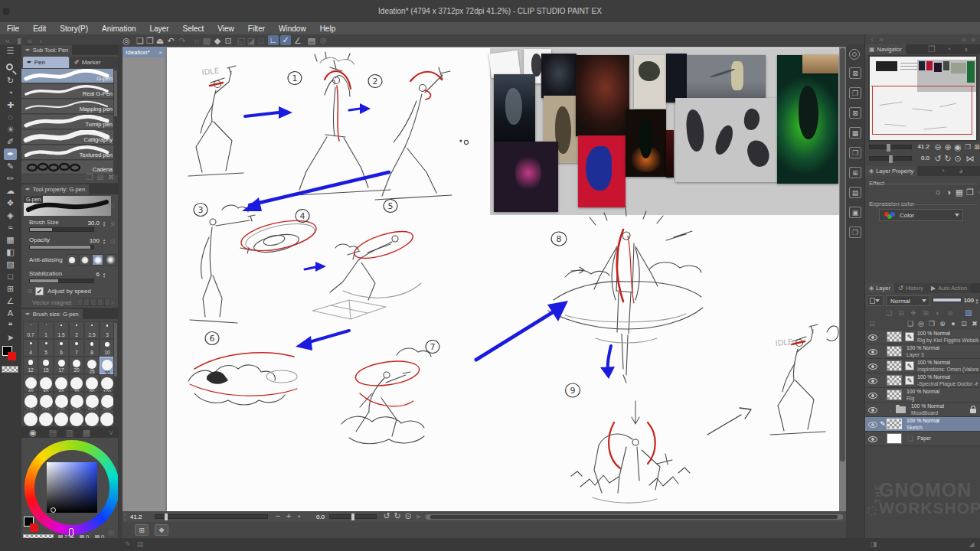  Describe the element at coordinates (46, 331) in the screenshot. I see `brush-size-cell: 1` at that location.